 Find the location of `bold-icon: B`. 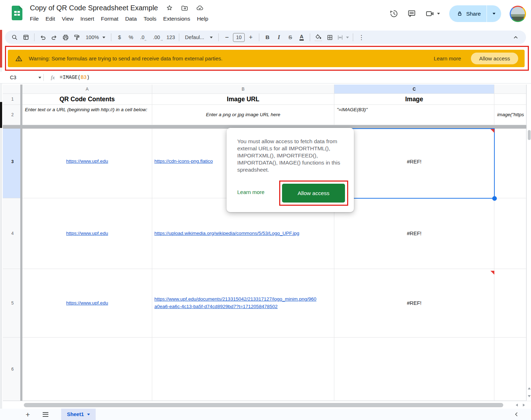

bold-icon: B is located at coordinates (267, 37).